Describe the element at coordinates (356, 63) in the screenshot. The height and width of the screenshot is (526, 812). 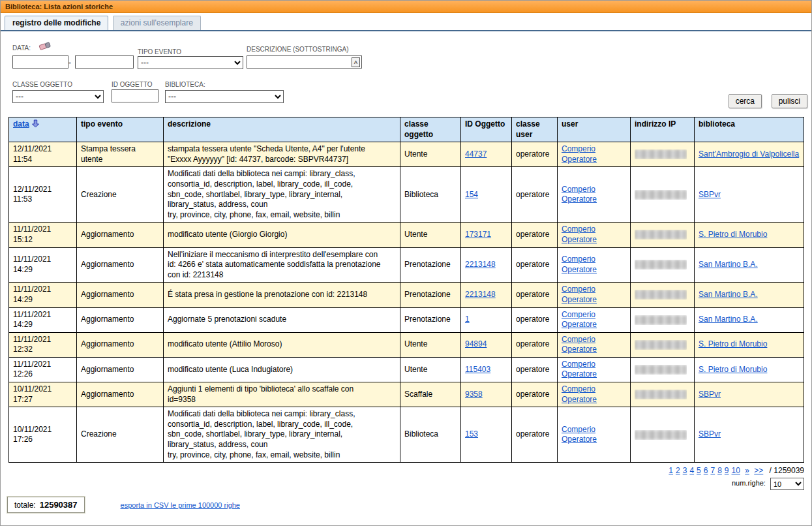
I see `char-picker-icon: A` at that location.